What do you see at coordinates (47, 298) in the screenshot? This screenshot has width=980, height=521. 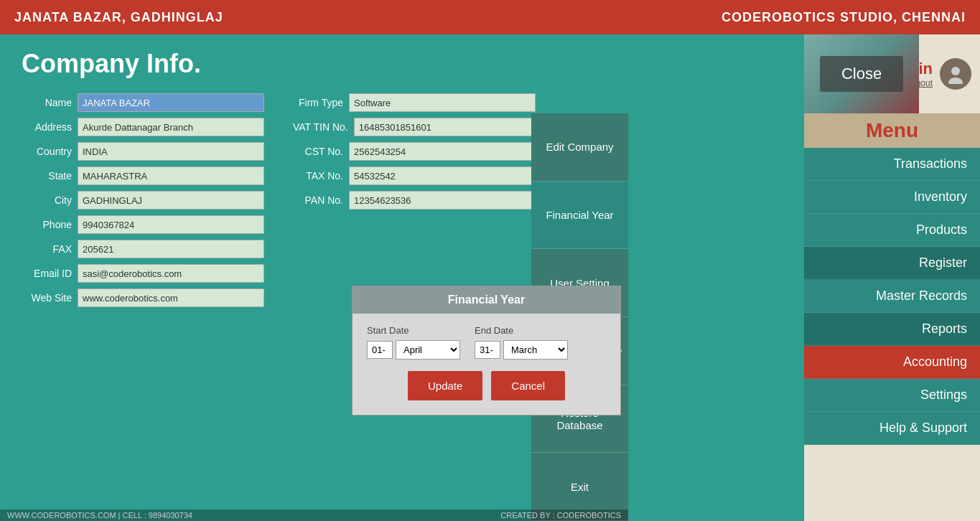 I see `website-label: Web Site` at bounding box center [47, 298].